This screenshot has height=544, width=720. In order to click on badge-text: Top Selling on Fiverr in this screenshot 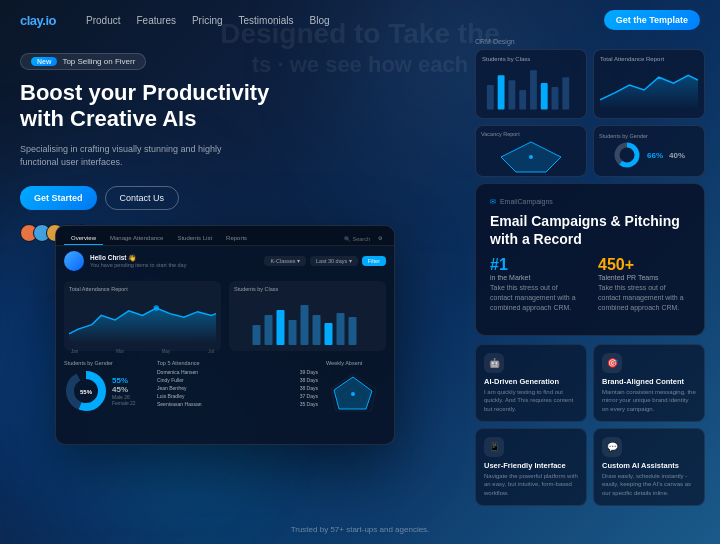, I will do `click(98, 62)`.